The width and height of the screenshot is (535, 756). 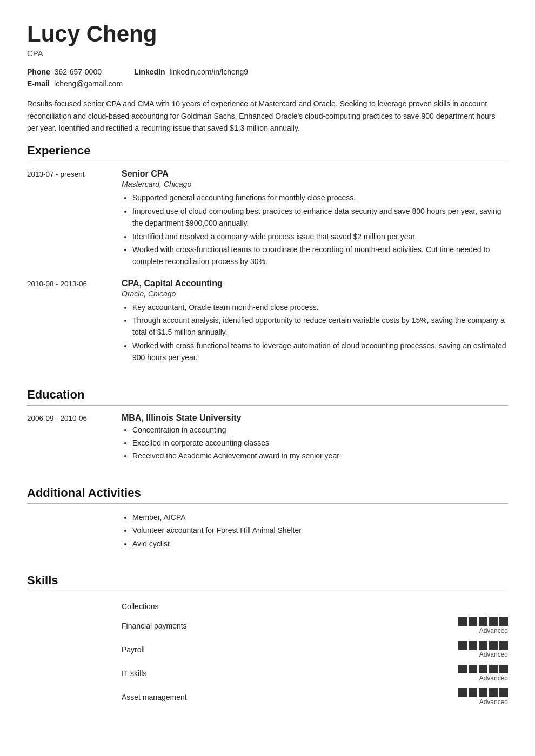 What do you see at coordinates (176, 697) in the screenshot?
I see `skill-name-4: Asset management` at bounding box center [176, 697].